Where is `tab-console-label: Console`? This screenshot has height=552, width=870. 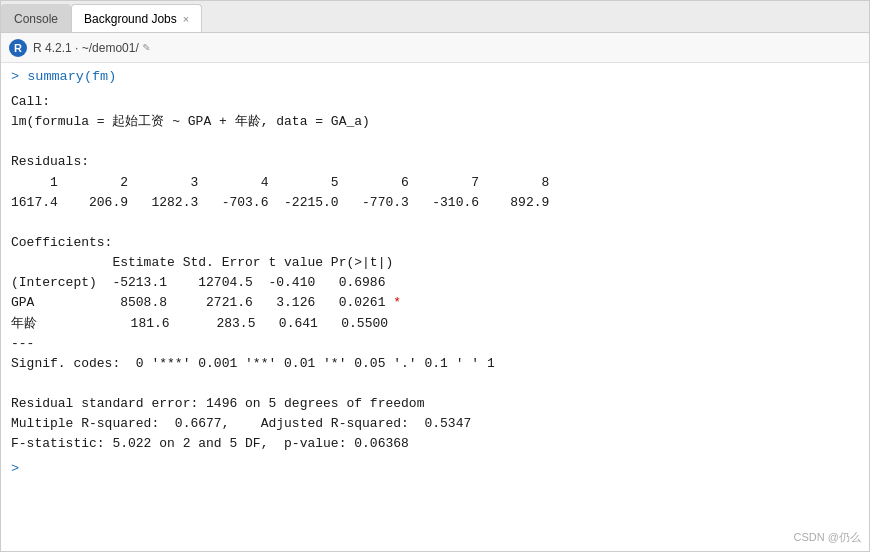
tab-console-label: Console is located at coordinates (36, 19).